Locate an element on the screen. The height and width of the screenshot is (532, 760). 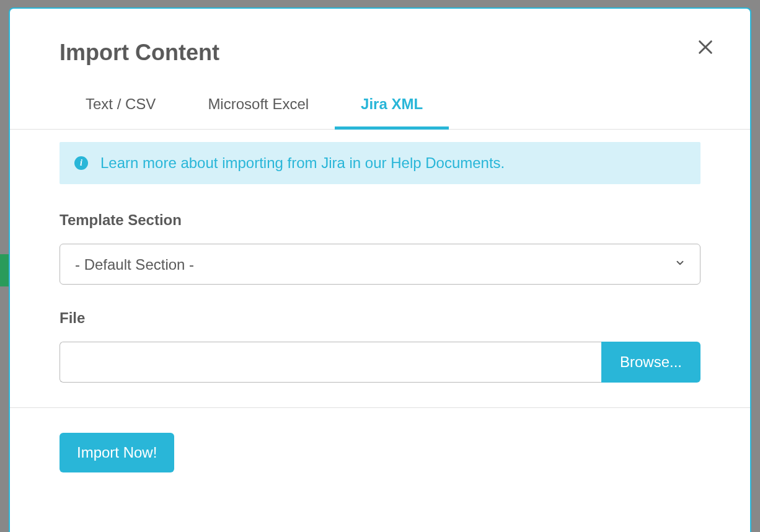
close-button is located at coordinates (705, 47).